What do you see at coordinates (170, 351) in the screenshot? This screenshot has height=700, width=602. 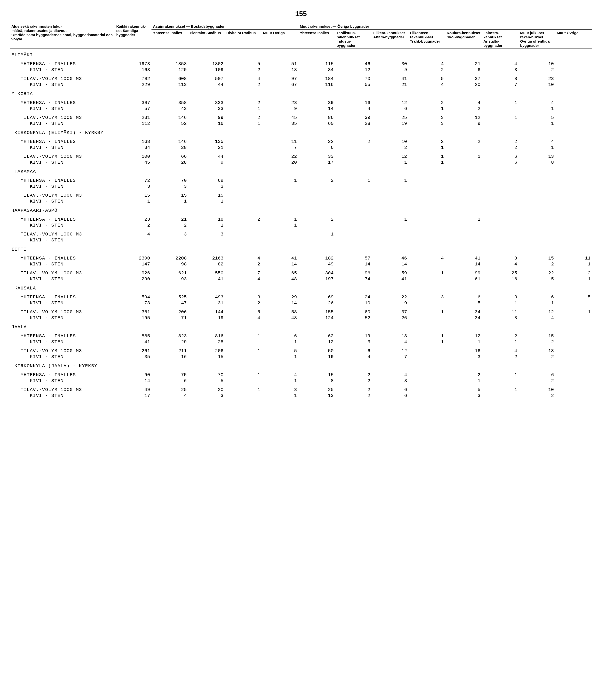 I see `cell: 211` at bounding box center [170, 351].